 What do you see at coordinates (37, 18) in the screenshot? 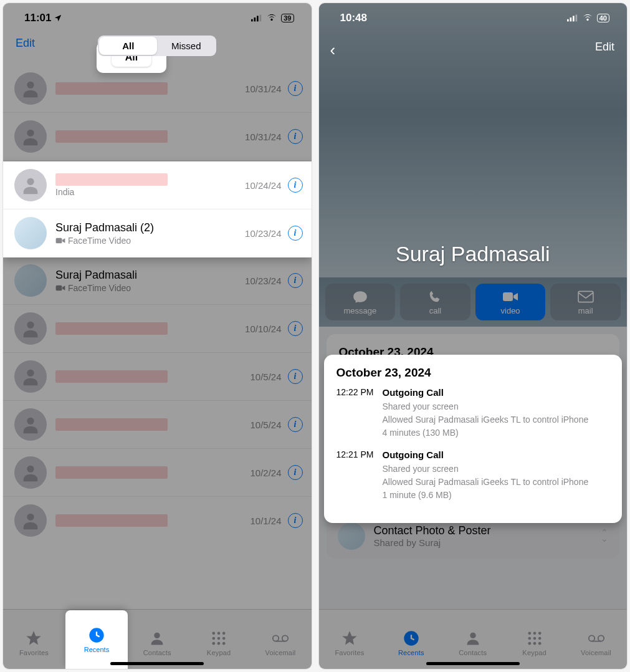
I see `status-time: 11:01` at bounding box center [37, 18].